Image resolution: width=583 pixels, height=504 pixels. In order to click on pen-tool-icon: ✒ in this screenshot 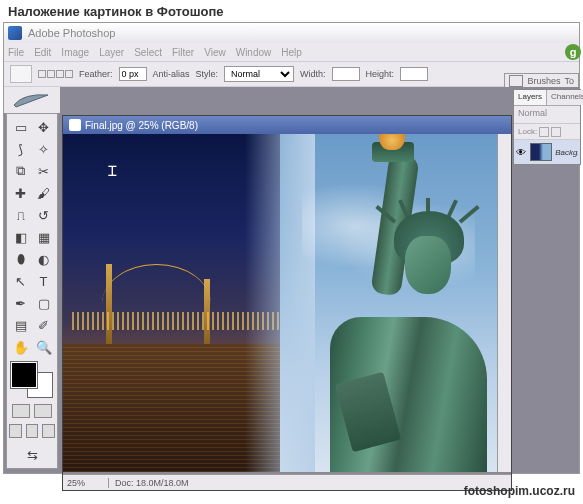, I will do `click(20, 303)`.